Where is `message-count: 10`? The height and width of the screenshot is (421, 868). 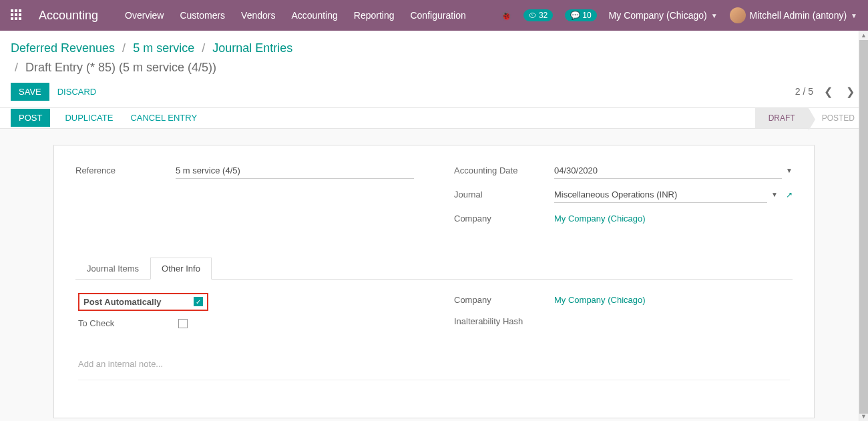 message-count: 10 is located at coordinates (586, 15).